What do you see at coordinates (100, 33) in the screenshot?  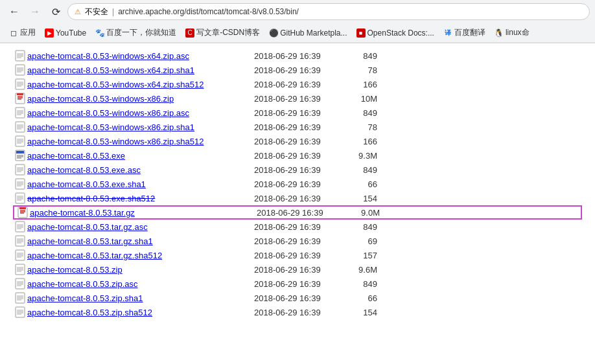 I see `baidu-icon: 🐾` at bounding box center [100, 33].